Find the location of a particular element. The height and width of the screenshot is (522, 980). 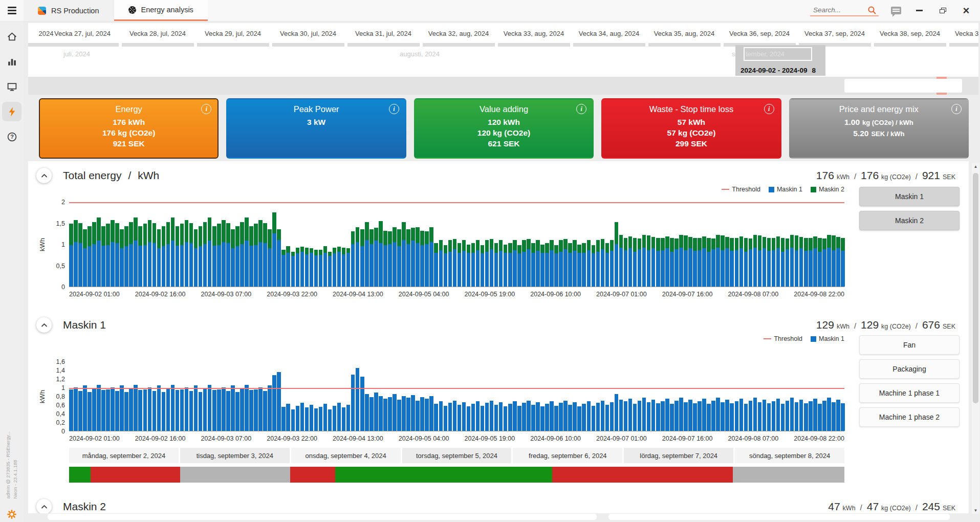

timeline-week-cell: Vecka 28, jul, 2024 is located at coordinates (158, 34).